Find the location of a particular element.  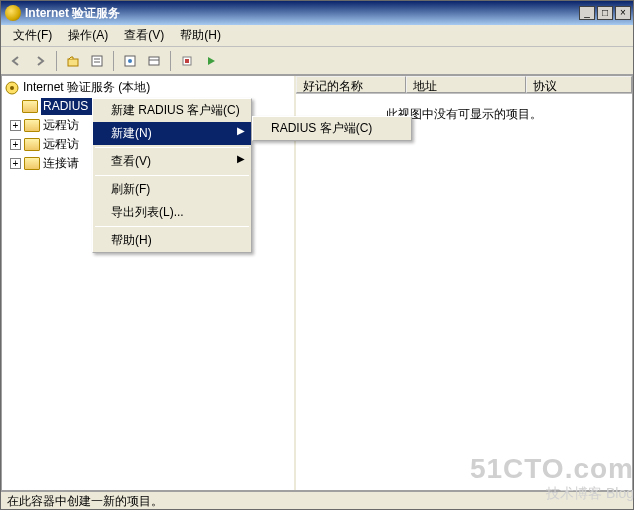

export-button is located at coordinates (154, 61).